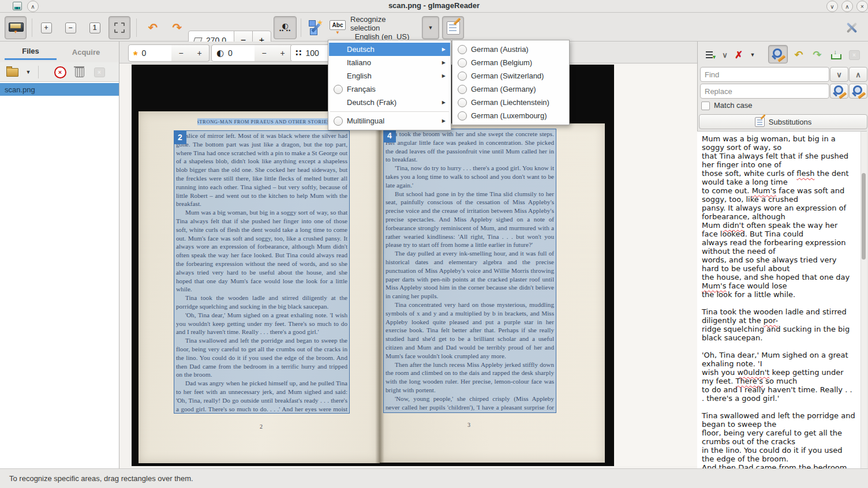 The height and width of the screenshot is (488, 868). What do you see at coordinates (839, 91) in the screenshot?
I see `replace-icon` at bounding box center [839, 91].